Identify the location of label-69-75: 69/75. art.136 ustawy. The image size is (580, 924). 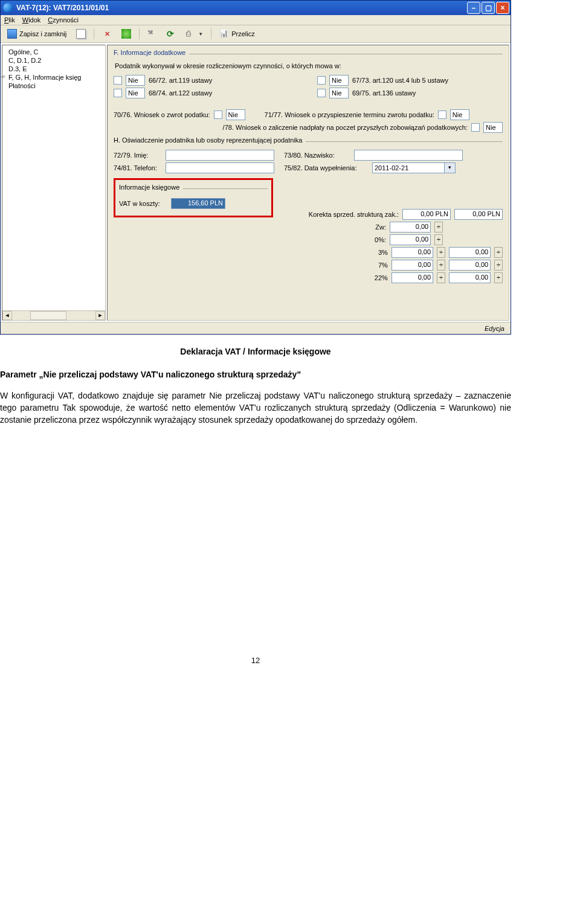
(384, 93).